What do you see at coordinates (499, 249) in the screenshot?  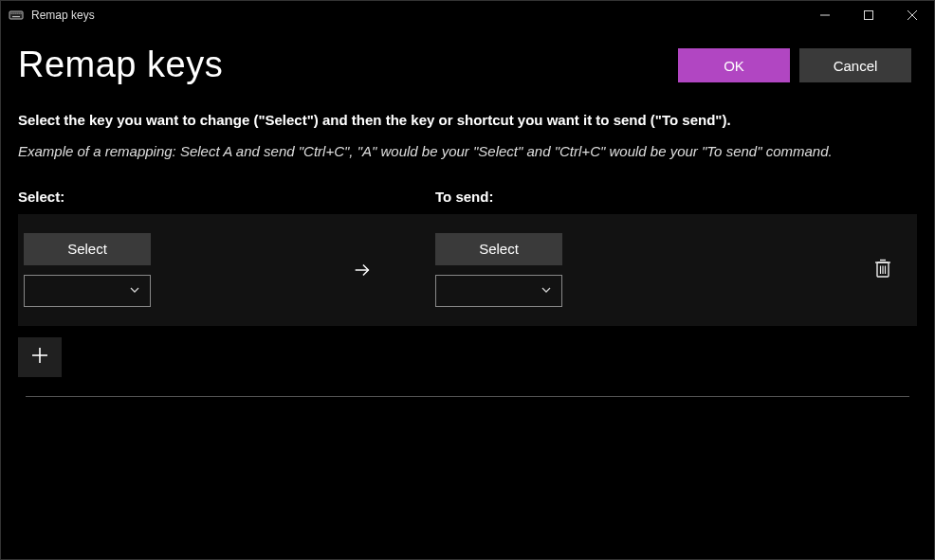 I see `tosend-key-button: Select` at bounding box center [499, 249].